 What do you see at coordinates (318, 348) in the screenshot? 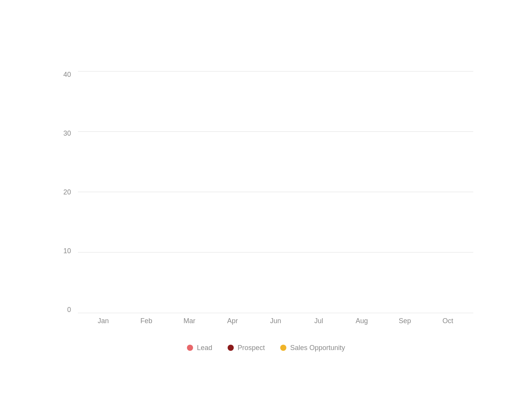
I see `legend-label: Sales Opportunity` at bounding box center [318, 348].